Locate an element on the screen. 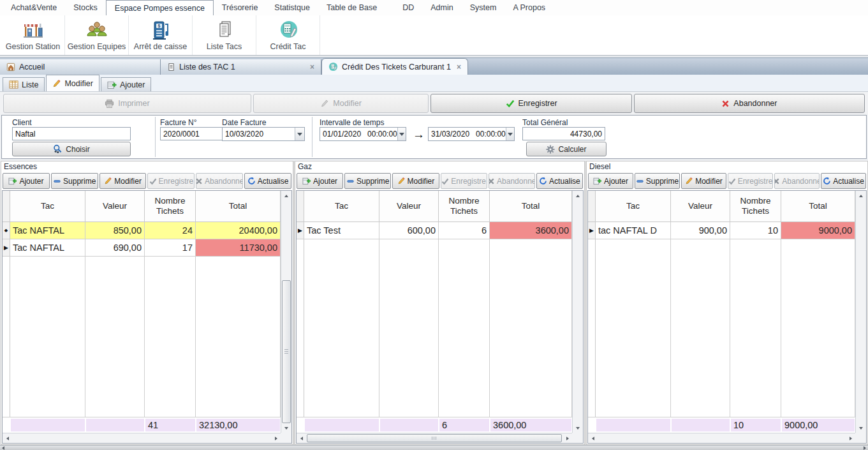 The width and height of the screenshot is (868, 450). menu-item-table-de-base: Table de Base is located at coordinates (352, 8).